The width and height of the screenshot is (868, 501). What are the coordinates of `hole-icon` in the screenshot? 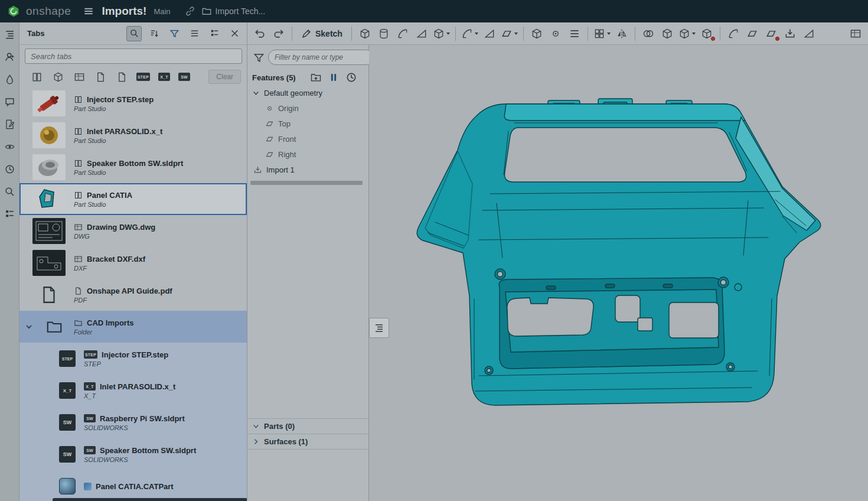 It's located at (556, 34).